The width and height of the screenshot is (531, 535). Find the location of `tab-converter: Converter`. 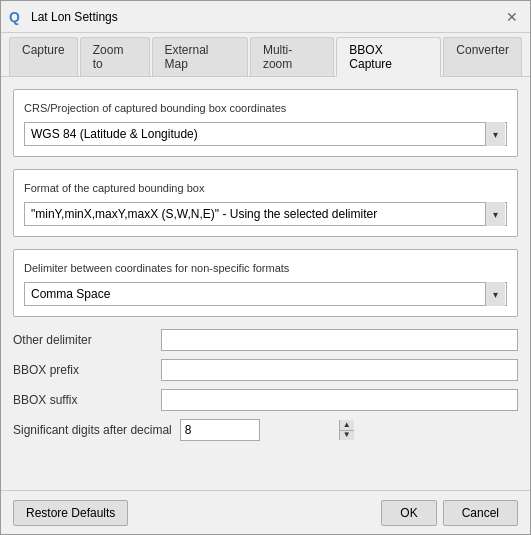

tab-converter: Converter is located at coordinates (482, 56).